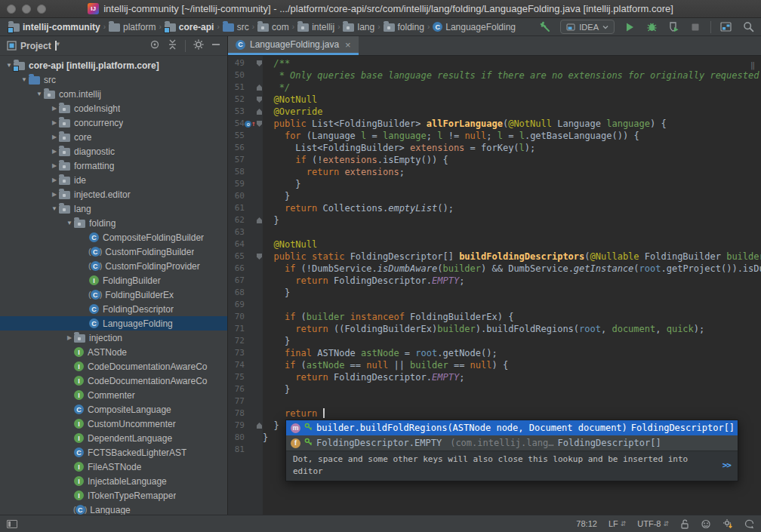 This screenshot has width=761, height=532. What do you see at coordinates (236, 208) in the screenshot?
I see `line-number: 61` at bounding box center [236, 208].